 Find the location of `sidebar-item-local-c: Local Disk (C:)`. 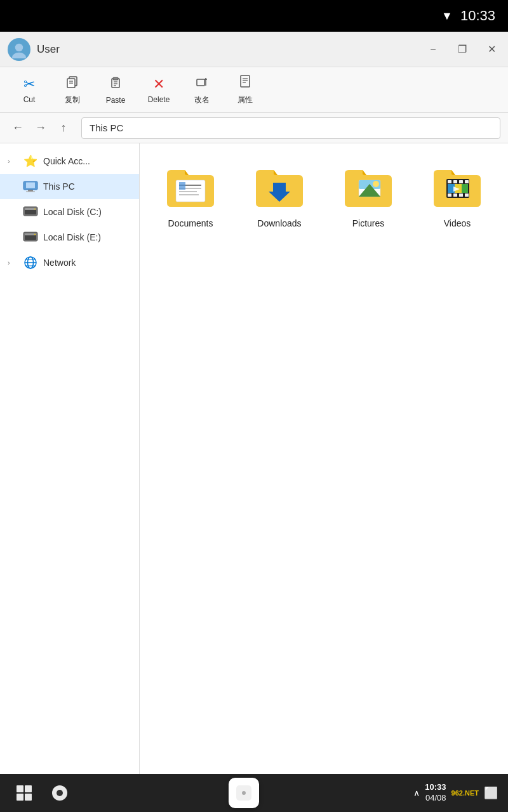

sidebar-item-local-c: Local Disk (C:) is located at coordinates (70, 212).